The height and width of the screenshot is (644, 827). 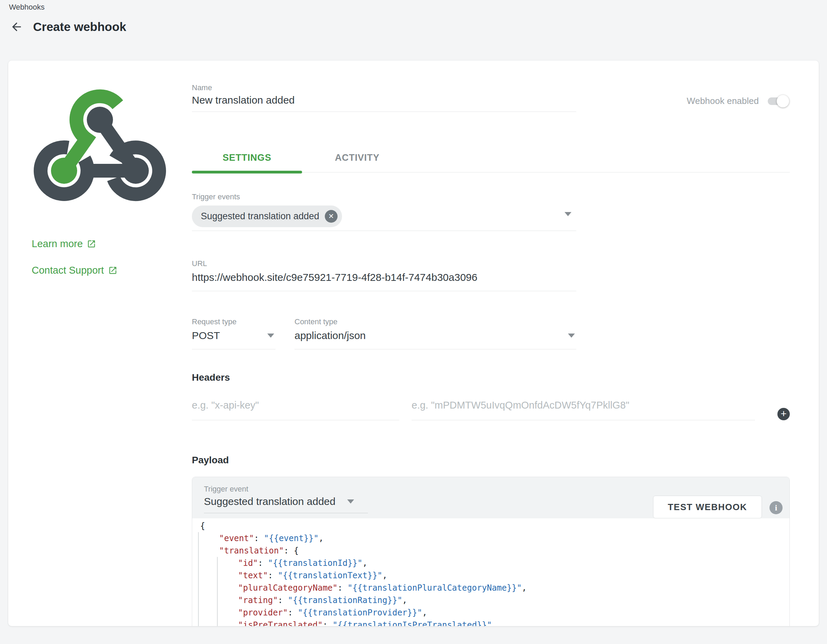 What do you see at coordinates (234, 322) in the screenshot?
I see `request-type-label: Request type` at bounding box center [234, 322].